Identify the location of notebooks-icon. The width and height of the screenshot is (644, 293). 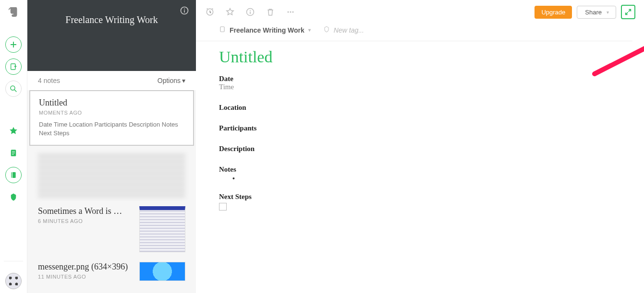
(13, 175).